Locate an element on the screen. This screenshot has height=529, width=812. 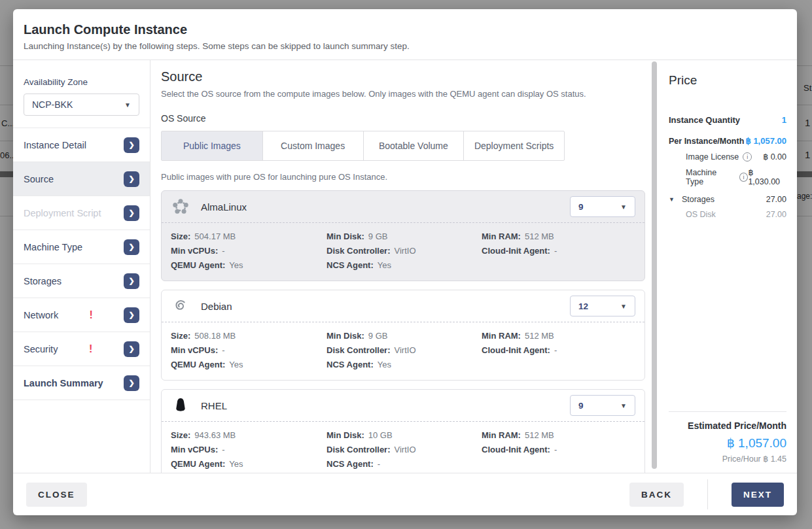
rhel-icon is located at coordinates (181, 405).